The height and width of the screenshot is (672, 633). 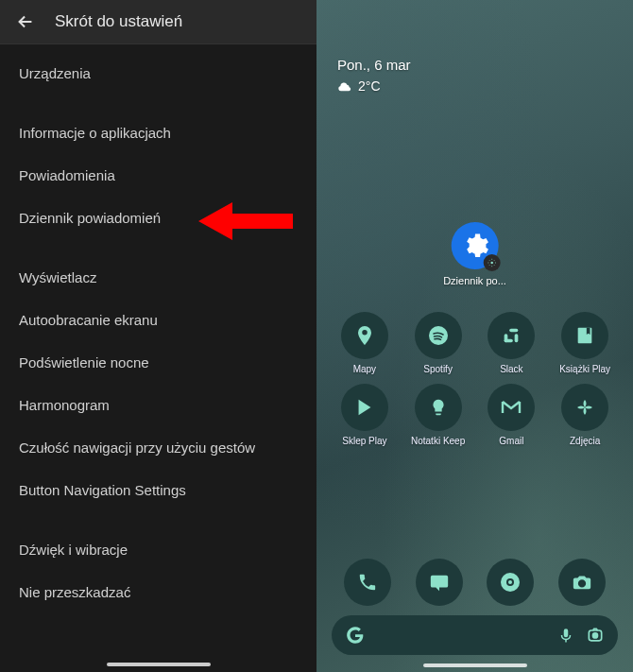 I want to click on shortcut-label: Dziennik po..., so click(x=474, y=281).